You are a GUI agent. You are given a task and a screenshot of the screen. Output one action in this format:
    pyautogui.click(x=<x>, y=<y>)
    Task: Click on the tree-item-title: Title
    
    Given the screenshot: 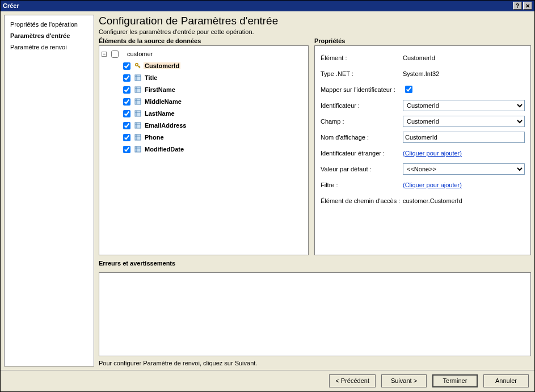 What is the action you would take?
    pyautogui.click(x=213, y=78)
    